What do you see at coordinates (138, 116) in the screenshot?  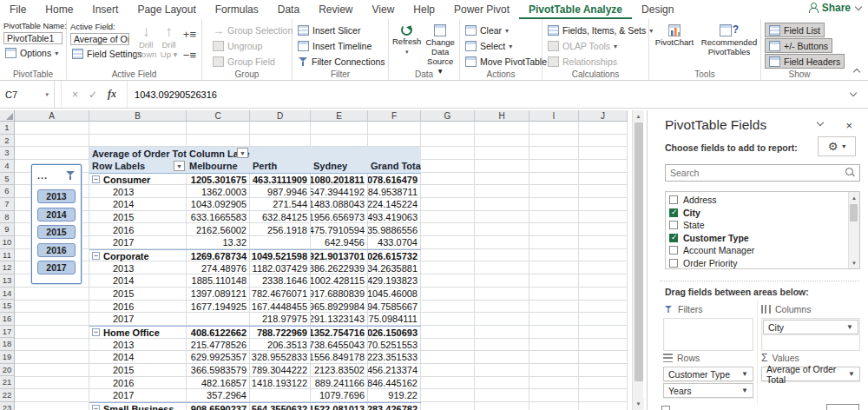 I see `column-header: B` at bounding box center [138, 116].